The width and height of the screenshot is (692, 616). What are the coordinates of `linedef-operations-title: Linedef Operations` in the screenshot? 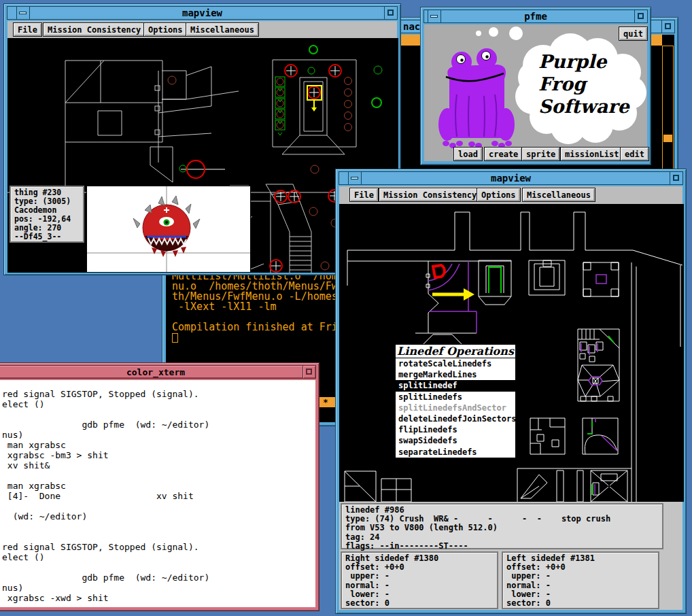 It's located at (455, 352).